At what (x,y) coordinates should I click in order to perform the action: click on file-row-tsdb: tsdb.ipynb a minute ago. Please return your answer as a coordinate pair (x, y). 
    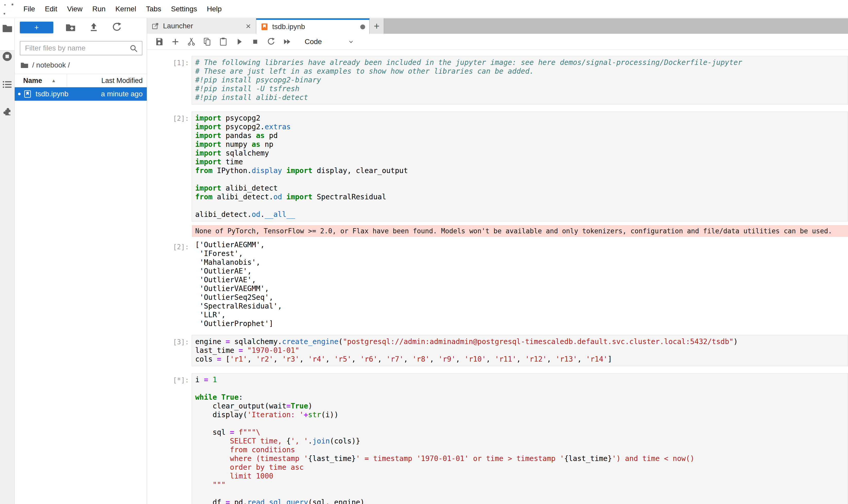
    Looking at the image, I should click on (81, 94).